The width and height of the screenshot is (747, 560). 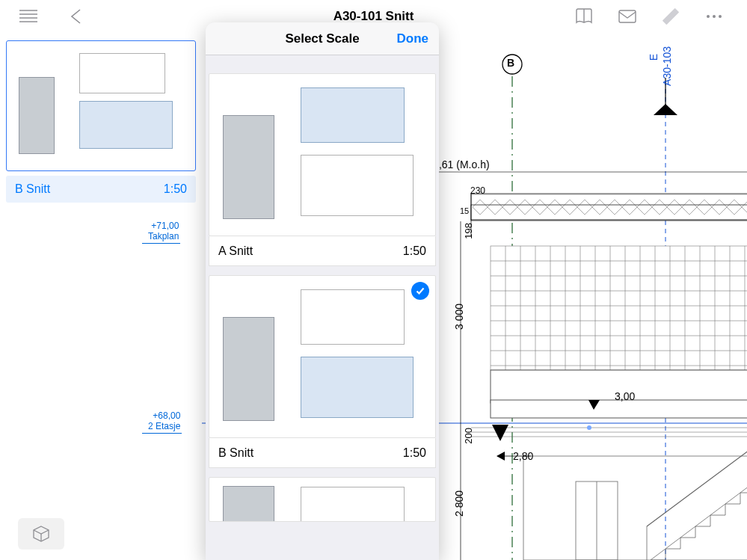 What do you see at coordinates (322, 39) in the screenshot?
I see `popover-title: Select Scale` at bounding box center [322, 39].